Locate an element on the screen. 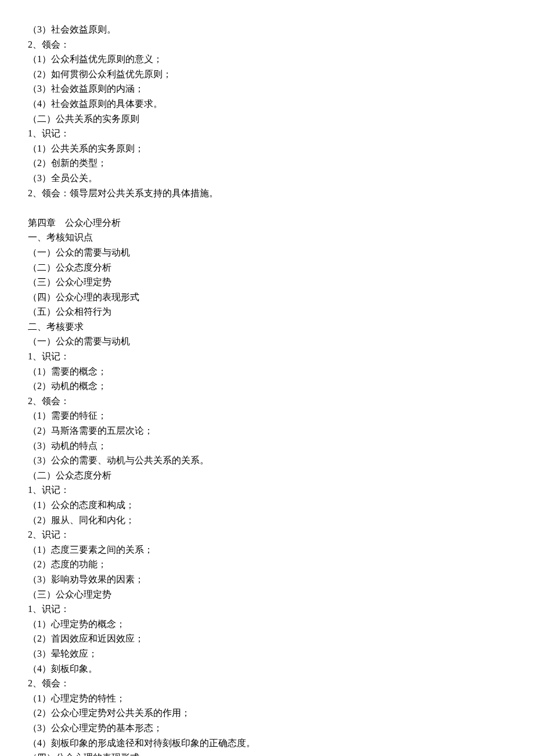  text-line: （1）公共关系的实务原则； is located at coordinates (267, 149).